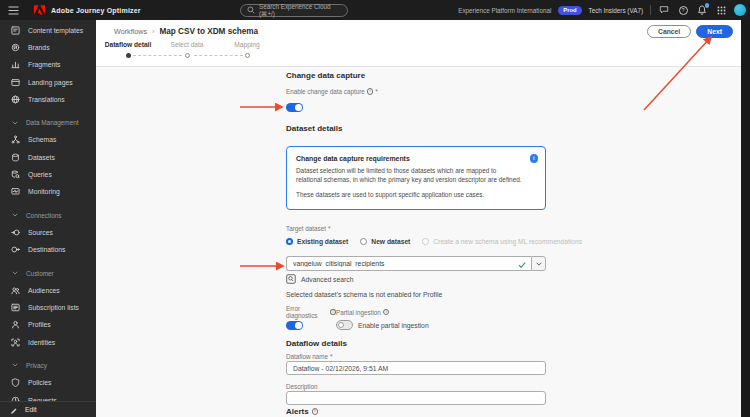 This screenshot has height=417, width=750. Describe the element at coordinates (418, 44) in the screenshot. I see `workflow-header: Workflows › Map CSV to XDM schema Datafl…` at that location.